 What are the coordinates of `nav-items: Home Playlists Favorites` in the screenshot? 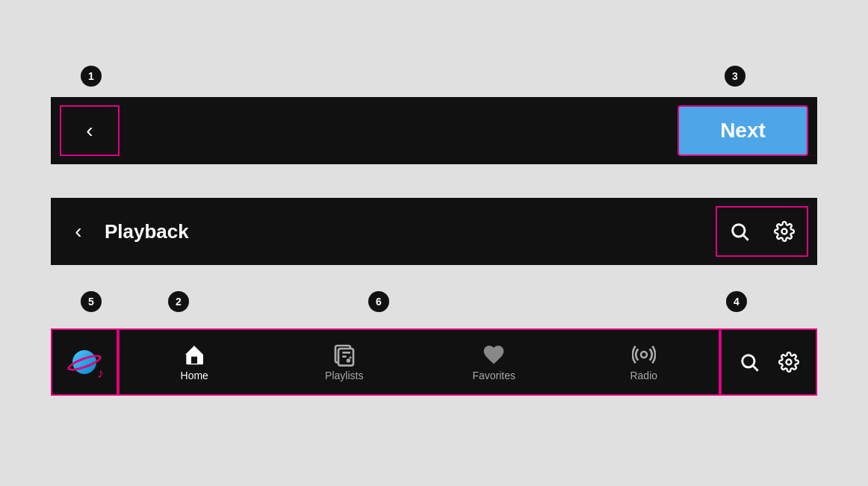 It's located at (419, 362).